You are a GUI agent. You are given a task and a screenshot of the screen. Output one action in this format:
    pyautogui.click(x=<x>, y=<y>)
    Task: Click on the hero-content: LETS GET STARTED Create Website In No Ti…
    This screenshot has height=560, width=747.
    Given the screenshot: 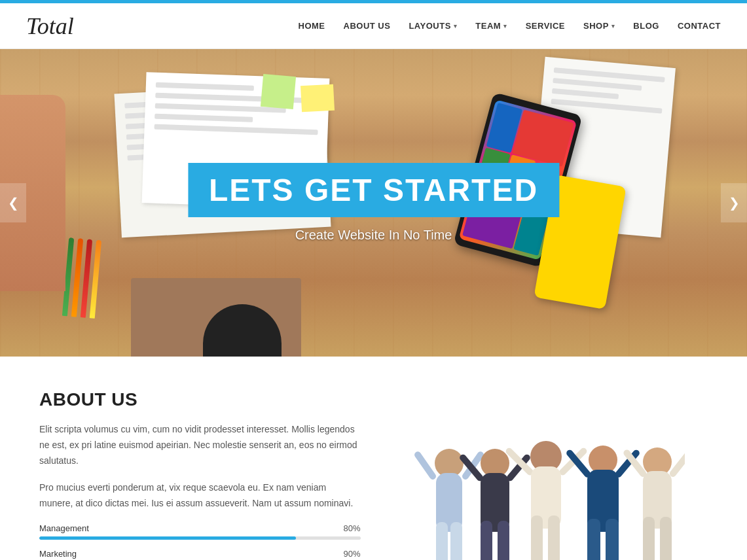 What is the action you would take?
    pyautogui.click(x=373, y=203)
    